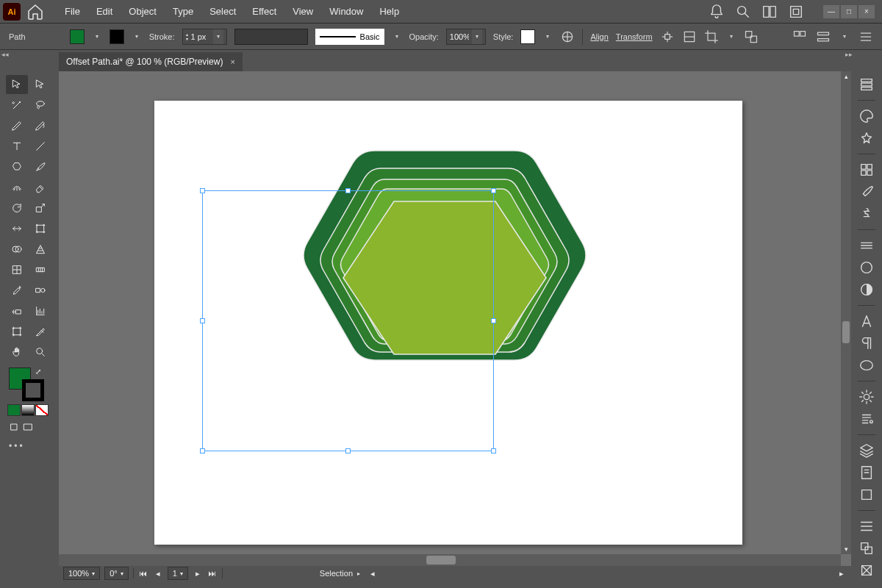 This screenshot has height=588, width=882. What do you see at coordinates (151, 62) in the screenshot?
I see `doc-tab: Offset Path.ai* @ 100 % (RGB/Preview) ×` at bounding box center [151, 62].